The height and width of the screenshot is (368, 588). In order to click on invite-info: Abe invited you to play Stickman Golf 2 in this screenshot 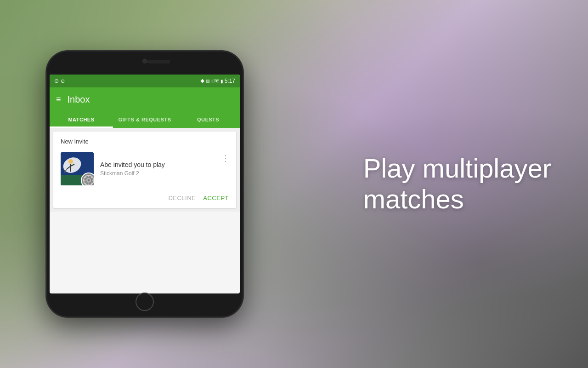, I will do `click(164, 169)`.